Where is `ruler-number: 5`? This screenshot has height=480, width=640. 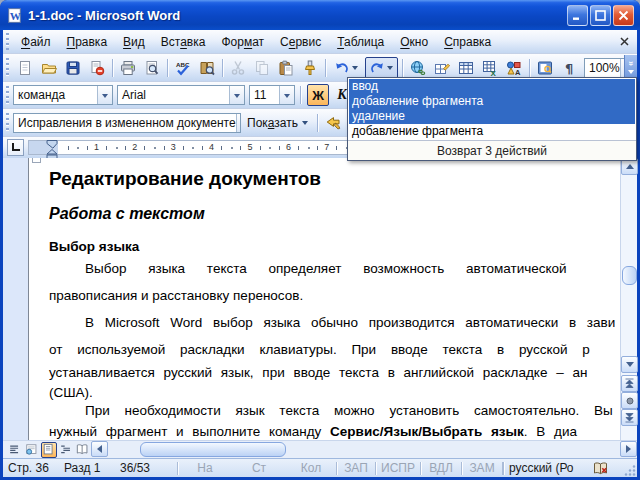
ruler-number: 5 is located at coordinates (250, 147).